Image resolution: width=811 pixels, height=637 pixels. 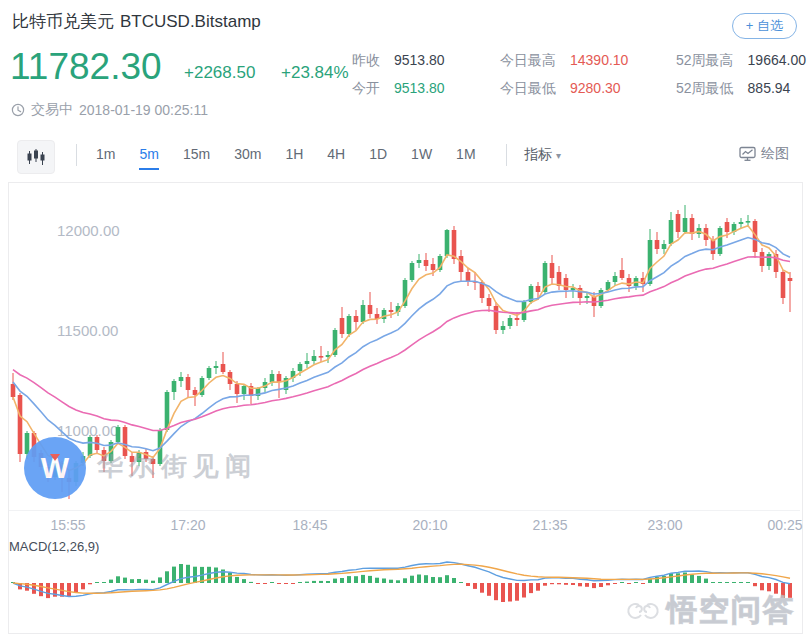 I want to click on instrument-symbol: BTCUSD.Bitstamp, so click(x=190, y=22).